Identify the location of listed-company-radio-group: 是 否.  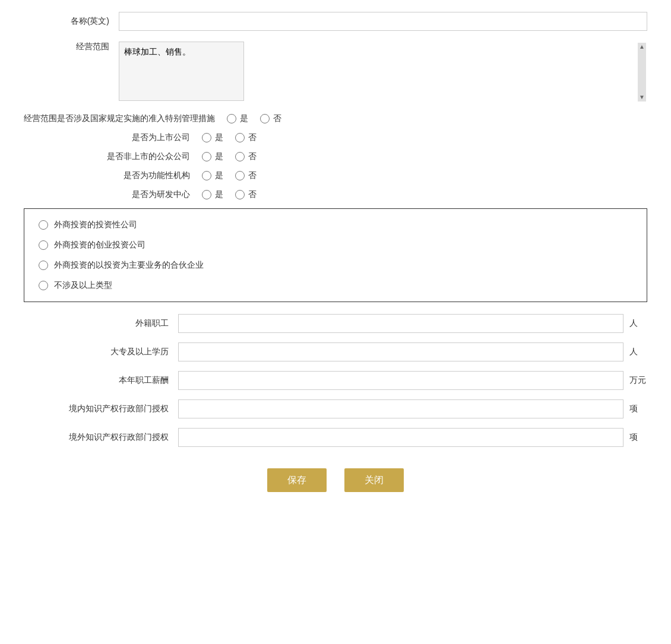
(229, 138).